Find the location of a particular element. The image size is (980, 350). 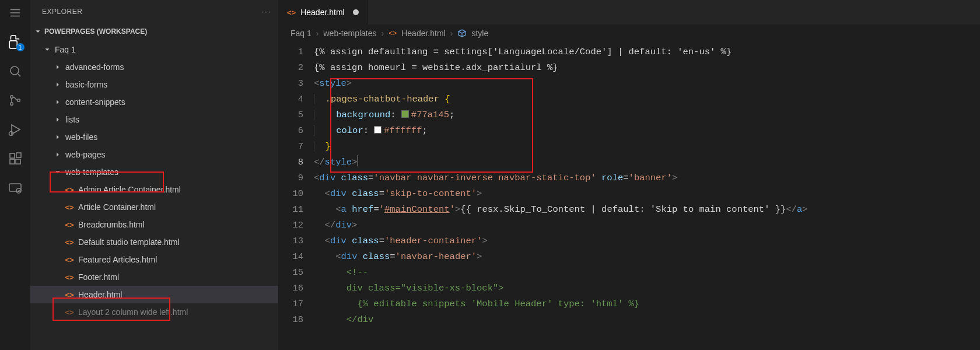

folder-advanced-forms: advanced-forms is located at coordinates (154, 67).